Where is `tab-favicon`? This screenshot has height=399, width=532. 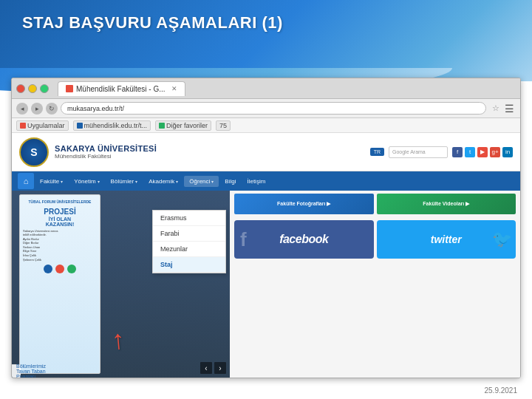
tab-favicon is located at coordinates (69, 89).